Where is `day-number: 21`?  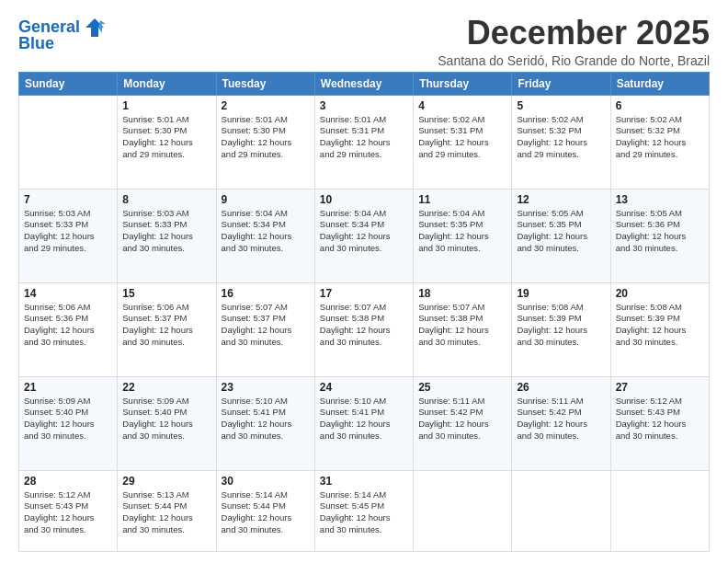 day-number: 21 is located at coordinates (68, 387).